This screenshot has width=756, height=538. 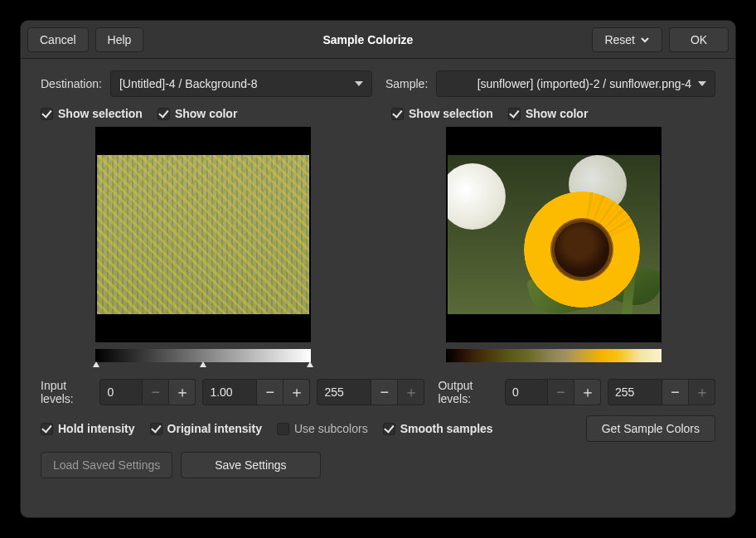 What do you see at coordinates (378, 429) in the screenshot?
I see `options-row: Hold intensity Original intensity Use su…` at bounding box center [378, 429].